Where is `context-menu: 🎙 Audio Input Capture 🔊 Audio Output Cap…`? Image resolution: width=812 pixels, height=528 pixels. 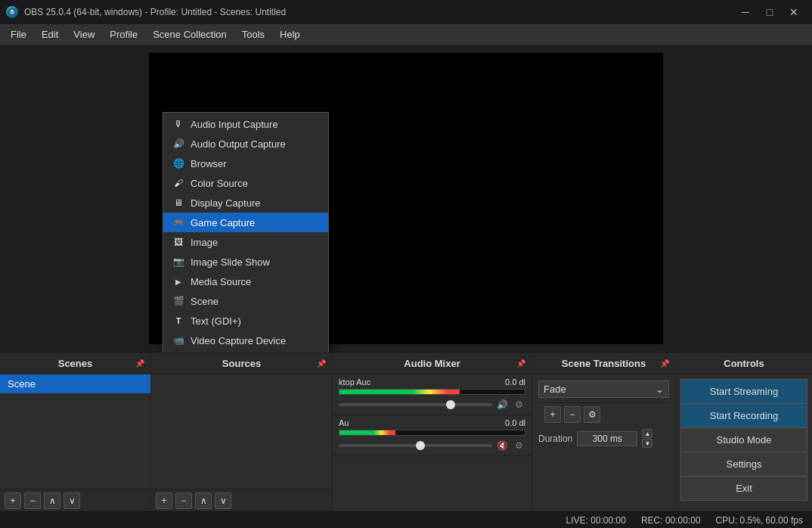 context-menu: 🎙 Audio Input Capture 🔊 Audio Output Cap… is located at coordinates (246, 232).